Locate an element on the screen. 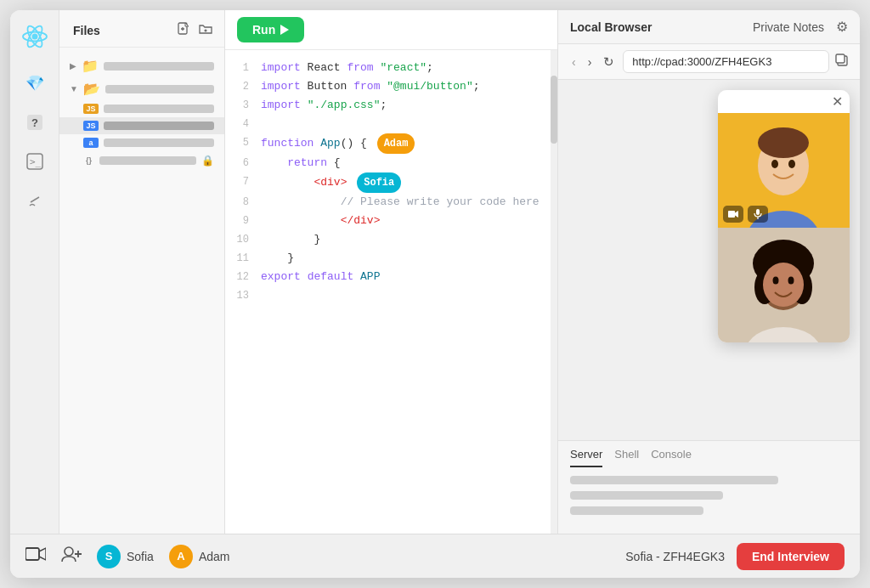 The width and height of the screenshot is (870, 588). refresh-button: ↻ is located at coordinates (608, 62).